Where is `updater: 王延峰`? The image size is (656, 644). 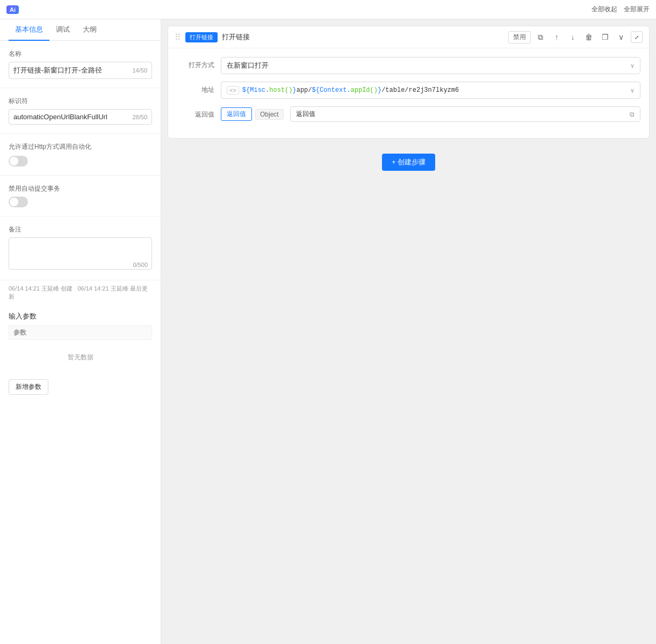
updater: 王延峰 is located at coordinates (119, 288).